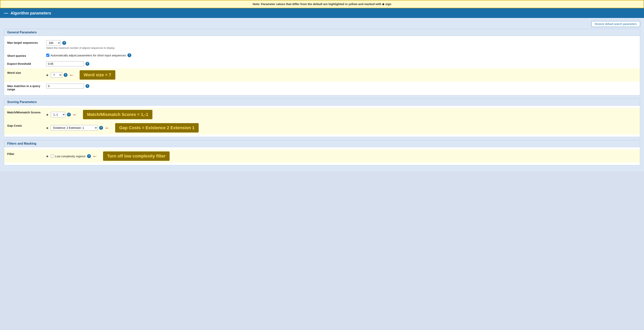 This screenshot has height=330, width=644. Describe the element at coordinates (48, 128) in the screenshot. I see `gap-costs-diamond-icon: ◆` at that location.